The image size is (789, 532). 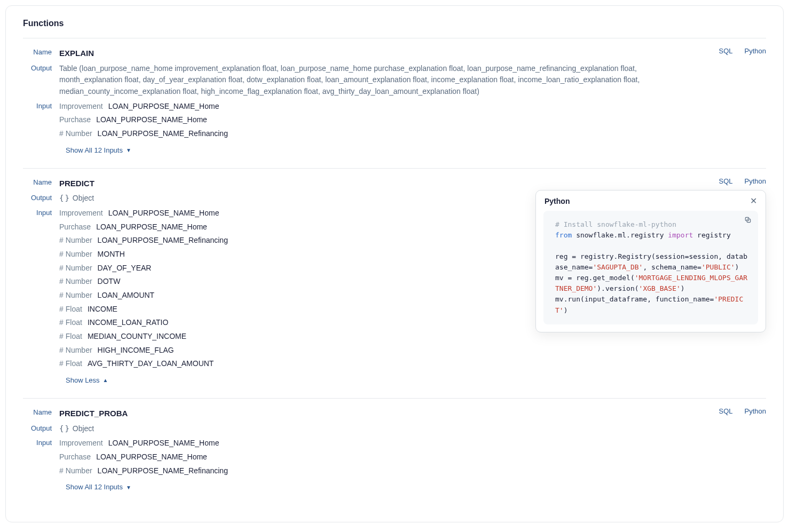 I want to click on input-name: AVG_THIRTY_DAY_LOAN_AMOUNT, so click(x=151, y=364).